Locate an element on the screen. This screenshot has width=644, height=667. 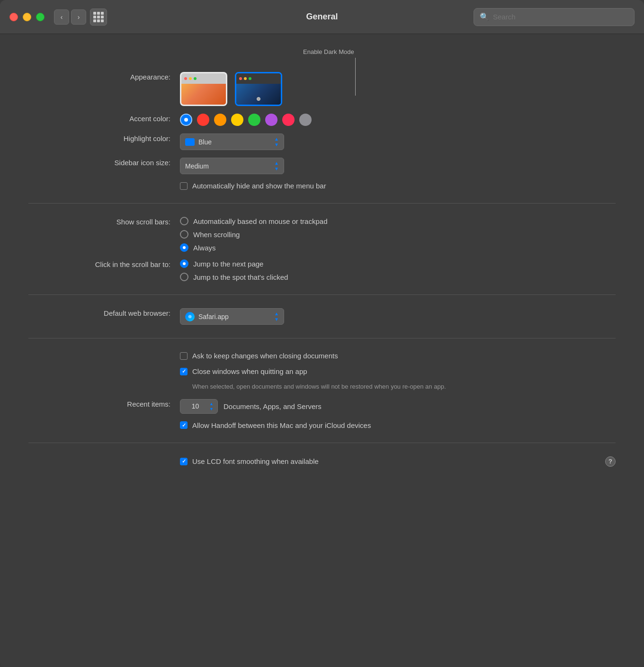
close-windows-row: Close windows when quitting an app When … is located at coordinates (322, 380).